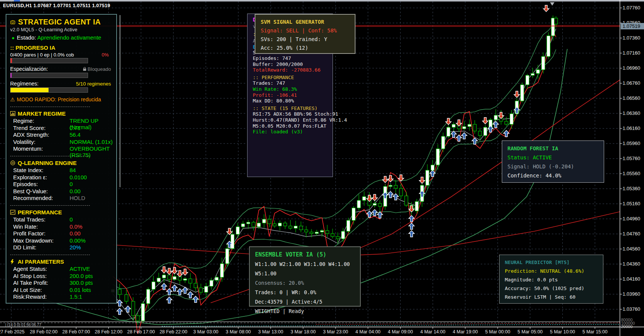  Describe the element at coordinates (631, 113) in the screenshot. I see `price-axis-label: 1.06360` at that location.